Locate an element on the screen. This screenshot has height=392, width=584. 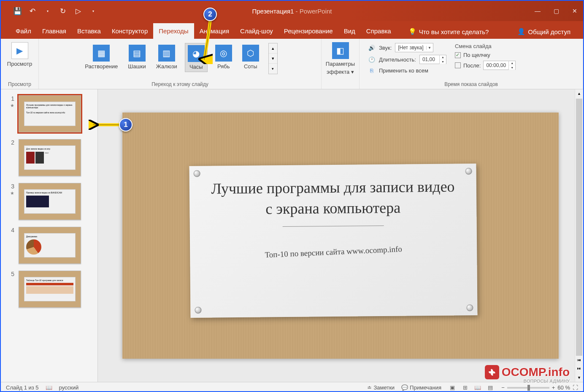
start-slideshow-button: ▷ is located at coordinates (78, 11).